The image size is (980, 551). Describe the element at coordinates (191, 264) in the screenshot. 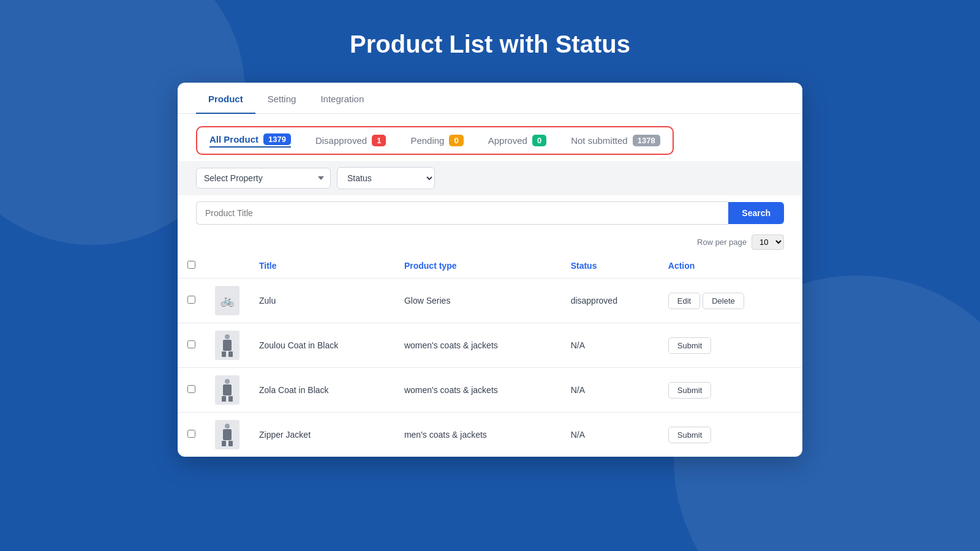

I see `select-all-checkbox` at that location.